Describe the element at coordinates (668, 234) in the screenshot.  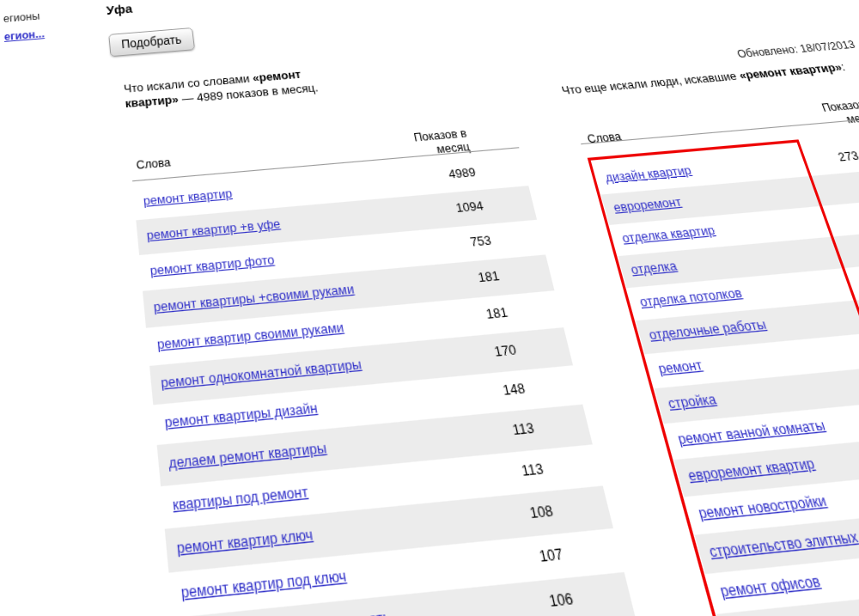
I see `keyword-link: отделка квартир` at that location.